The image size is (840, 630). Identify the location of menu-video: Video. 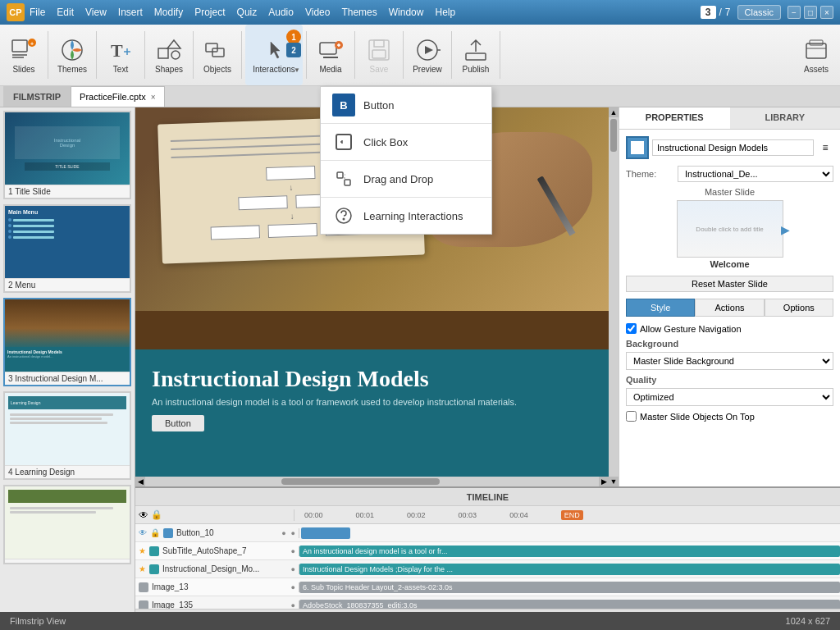
(317, 12).